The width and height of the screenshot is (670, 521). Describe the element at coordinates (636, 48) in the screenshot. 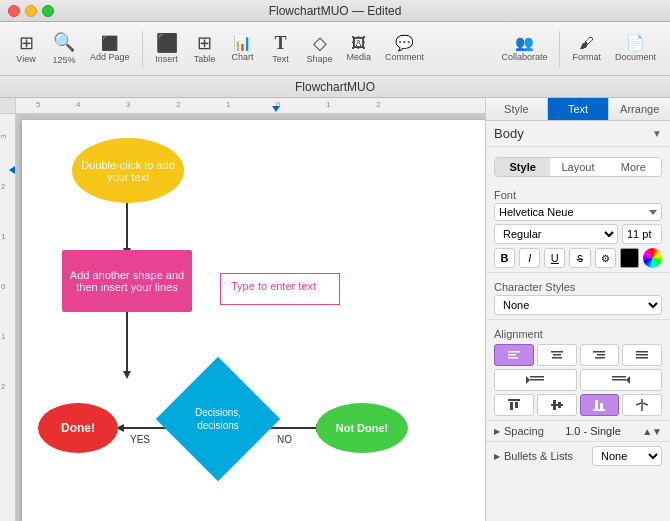

I see `toolbar-document: 📄 Document` at that location.